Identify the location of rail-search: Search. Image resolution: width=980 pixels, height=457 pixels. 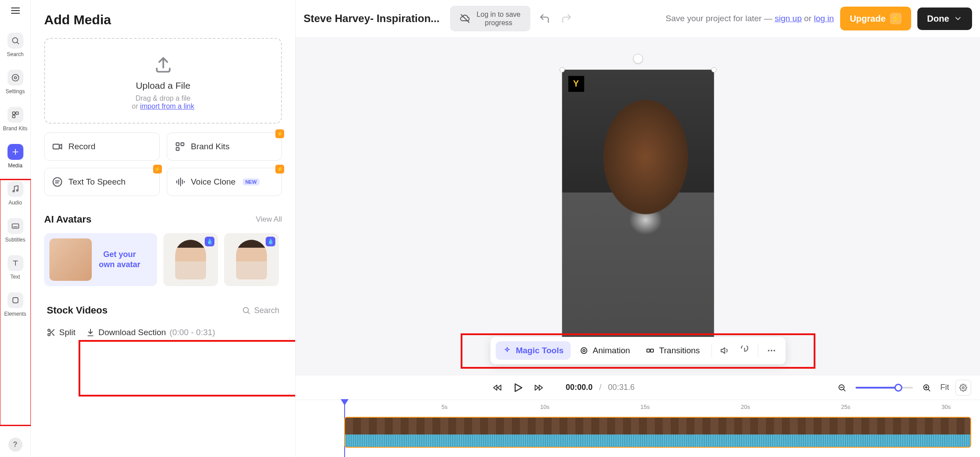
(15, 45).